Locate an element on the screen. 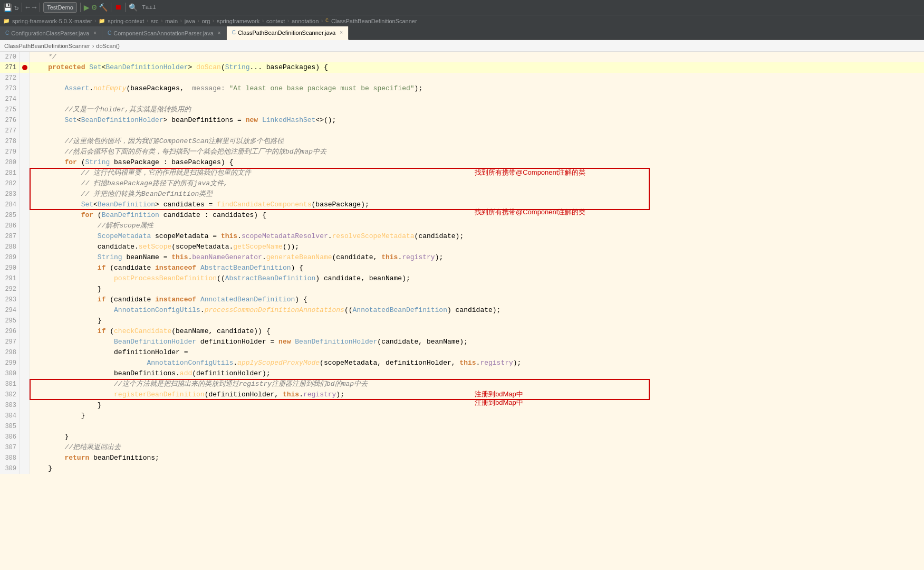  tab-close-3: × is located at coordinates (341, 33).